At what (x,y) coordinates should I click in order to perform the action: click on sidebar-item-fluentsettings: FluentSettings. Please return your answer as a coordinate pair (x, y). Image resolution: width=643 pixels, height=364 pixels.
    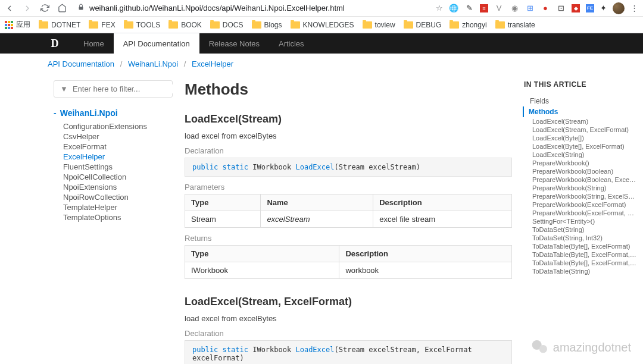
    Looking at the image, I should click on (113, 167).